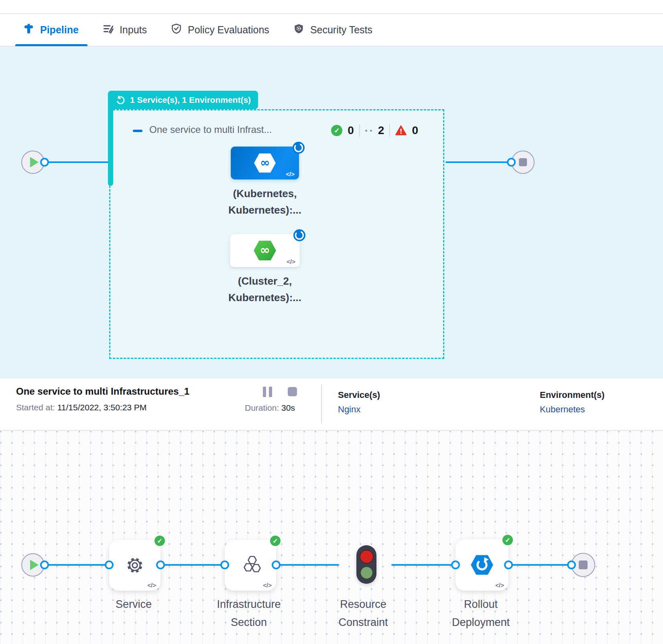  What do you see at coordinates (265, 163) in the screenshot?
I see `harness-hexagon-logo: ∞` at bounding box center [265, 163].